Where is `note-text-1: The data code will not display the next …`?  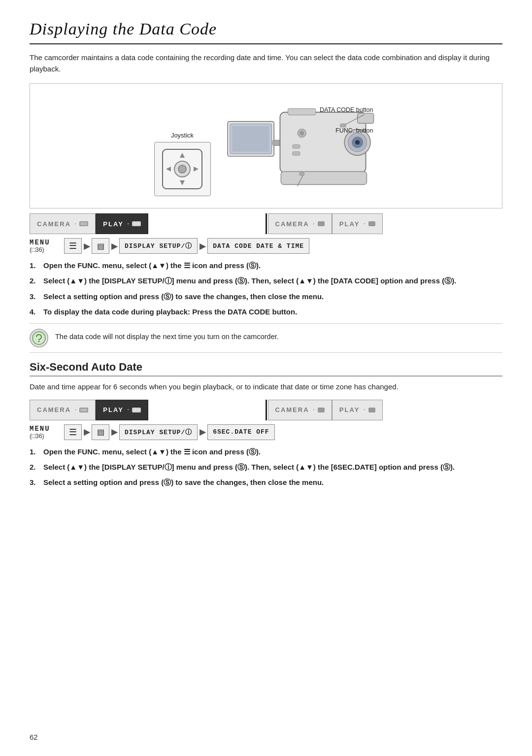
note-text-1: The data code will not display the next … is located at coordinates (167, 336).